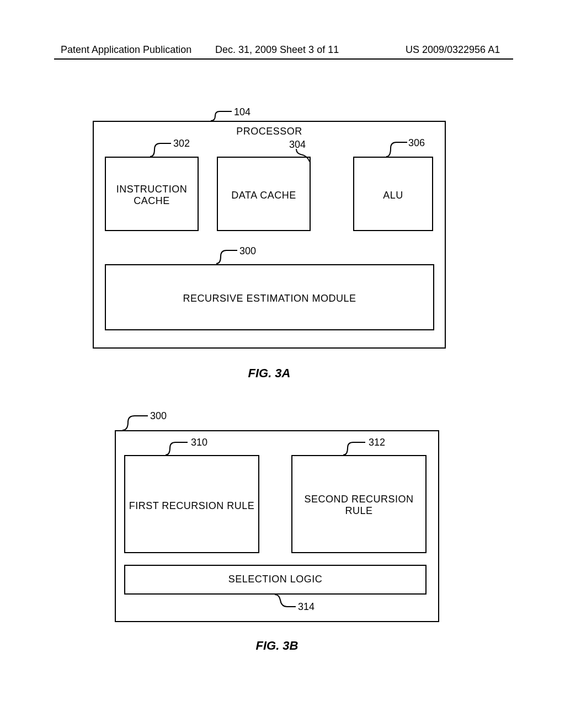 This screenshot has height=728, width=565. Describe the element at coordinates (306, 607) in the screenshot. I see `figB-ref-314: 314` at that location.